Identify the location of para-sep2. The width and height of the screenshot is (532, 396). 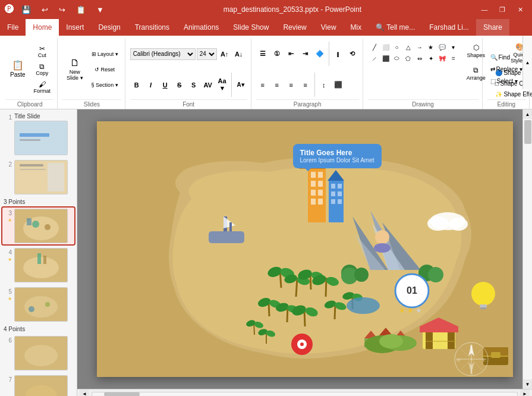
(315, 84).